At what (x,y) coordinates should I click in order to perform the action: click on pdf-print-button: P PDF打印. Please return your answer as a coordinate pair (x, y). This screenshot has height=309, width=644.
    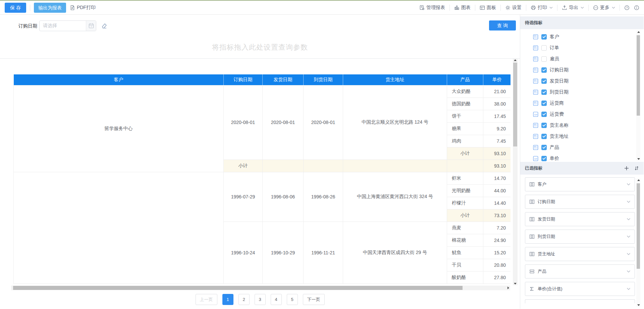
    Looking at the image, I should click on (83, 8).